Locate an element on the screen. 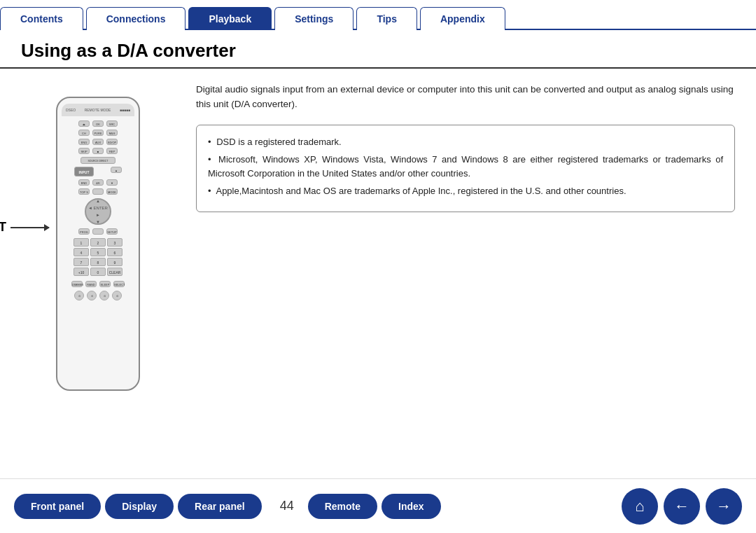 The image size is (756, 533). remote-btn-icon2: ⊙ is located at coordinates (92, 296).